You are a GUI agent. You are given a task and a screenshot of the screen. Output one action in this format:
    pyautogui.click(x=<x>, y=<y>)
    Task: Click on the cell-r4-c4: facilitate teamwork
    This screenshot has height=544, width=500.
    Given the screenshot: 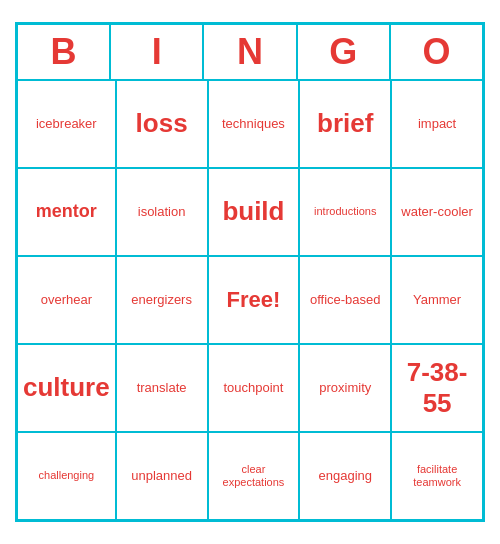 What is the action you would take?
    pyautogui.click(x=437, y=476)
    